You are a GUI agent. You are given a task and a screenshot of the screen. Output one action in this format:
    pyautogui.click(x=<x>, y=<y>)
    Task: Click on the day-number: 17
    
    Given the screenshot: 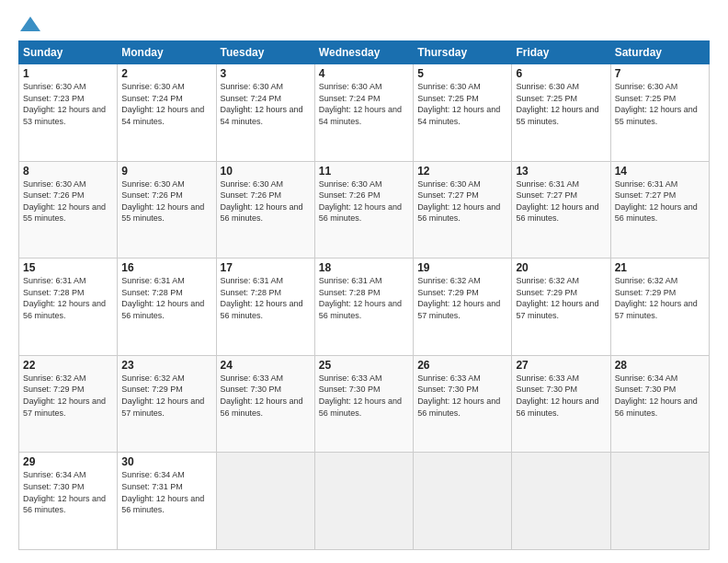 What is the action you would take?
    pyautogui.click(x=266, y=268)
    